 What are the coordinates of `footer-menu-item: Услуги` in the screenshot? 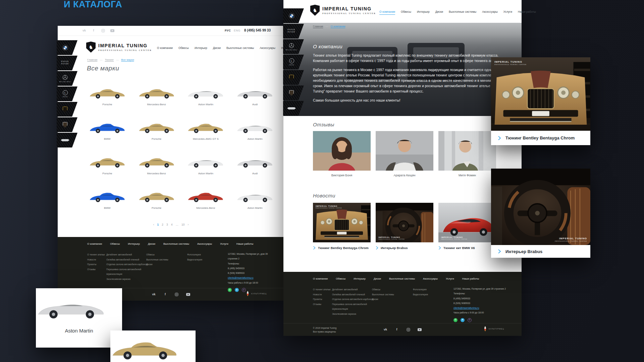 It's located at (450, 279).